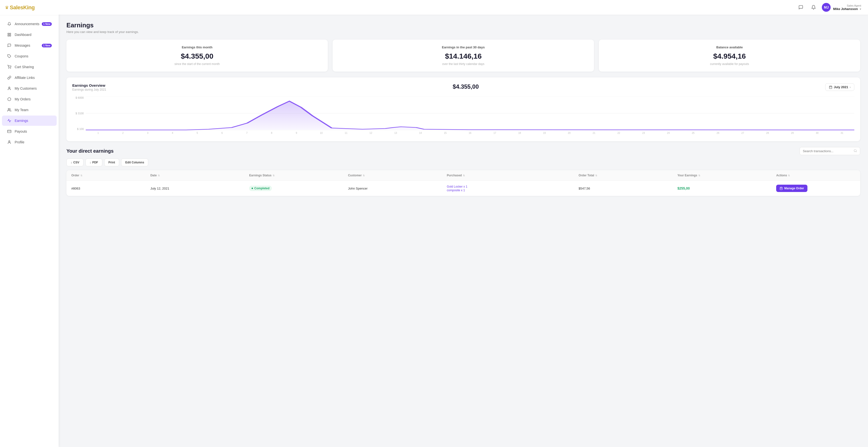  I want to click on chart-x-label: 20, so click(569, 133).